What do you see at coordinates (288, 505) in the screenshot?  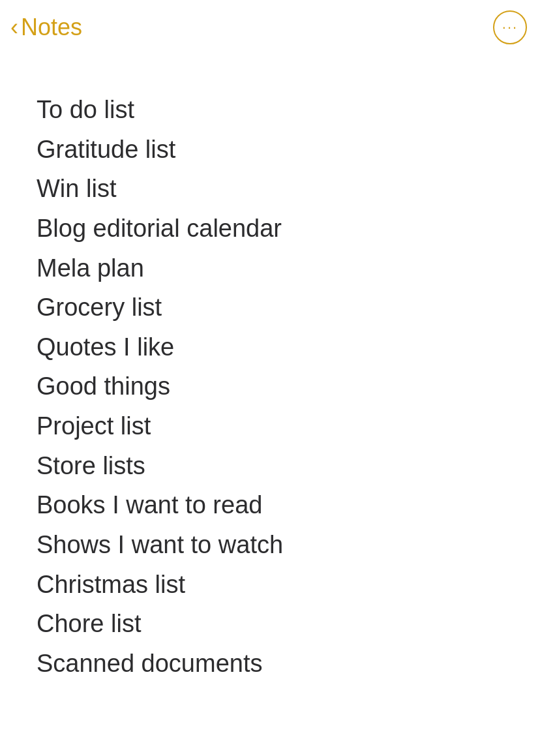 I see `list-item: Books I want to read` at bounding box center [288, 505].